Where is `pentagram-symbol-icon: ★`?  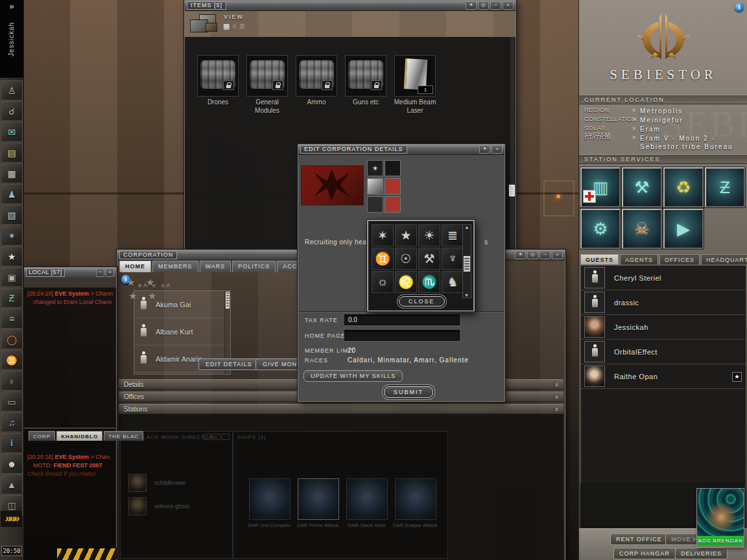 pentagram-symbol-icon: ★ is located at coordinates (406, 235).